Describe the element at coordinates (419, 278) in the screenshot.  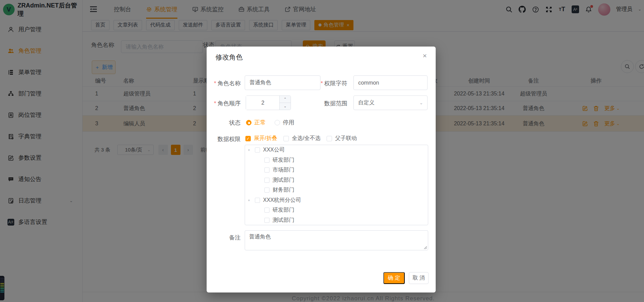
I see `cancel-button: 取 消` at that location.